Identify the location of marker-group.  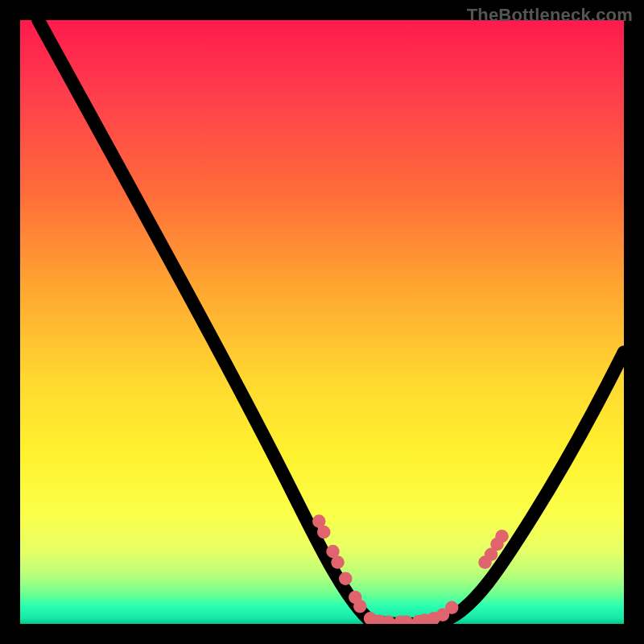
(411, 569).